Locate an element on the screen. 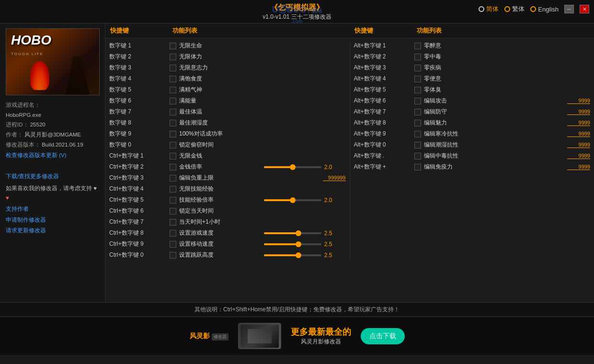 The image size is (594, 364). lang-english: English is located at coordinates (544, 10).